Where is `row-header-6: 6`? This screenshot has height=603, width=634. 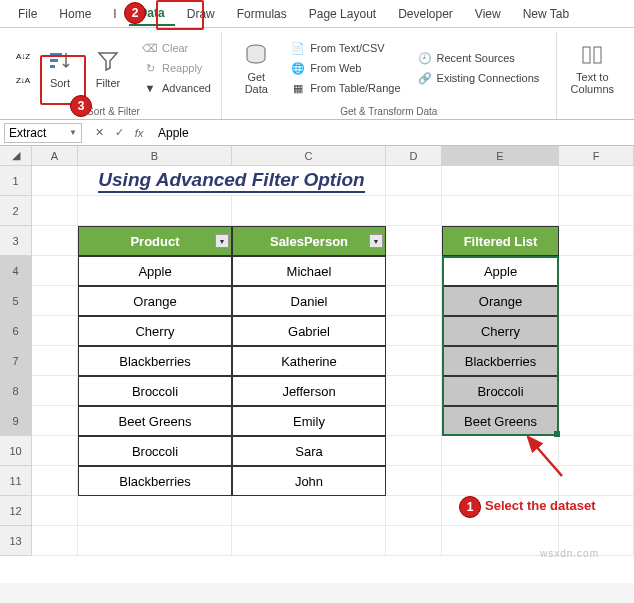
row-header-6: 6 is located at coordinates (16, 331).